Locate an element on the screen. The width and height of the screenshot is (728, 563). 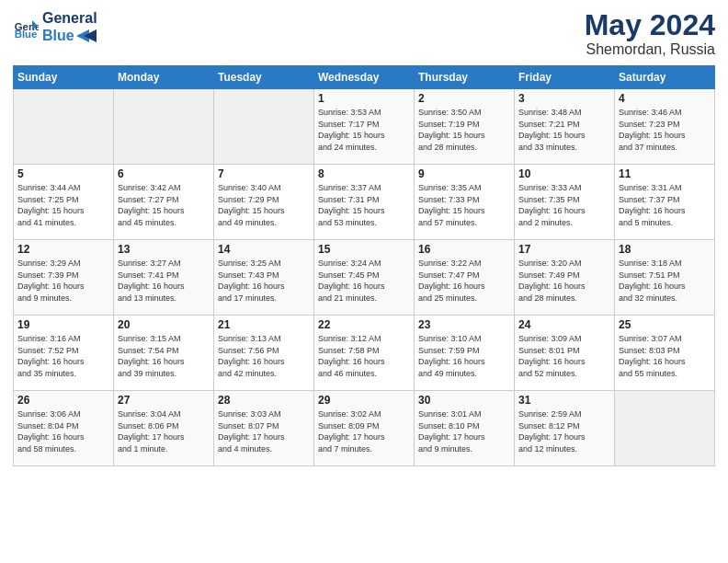
day-info: Sunrise: 3:31 AM Sunset: 7:37 PM Dayligh… is located at coordinates (665, 205).